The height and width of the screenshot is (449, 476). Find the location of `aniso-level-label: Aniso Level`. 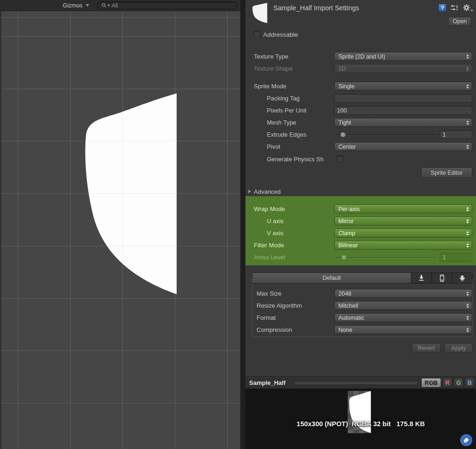

aniso-level-label: Aniso Level is located at coordinates (270, 258).